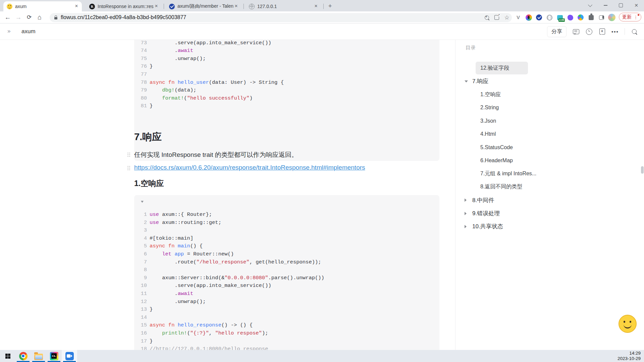 The image size is (644, 362). What do you see at coordinates (636, 17) in the screenshot?
I see `browser-menu-icon: ⋮` at bounding box center [636, 17].